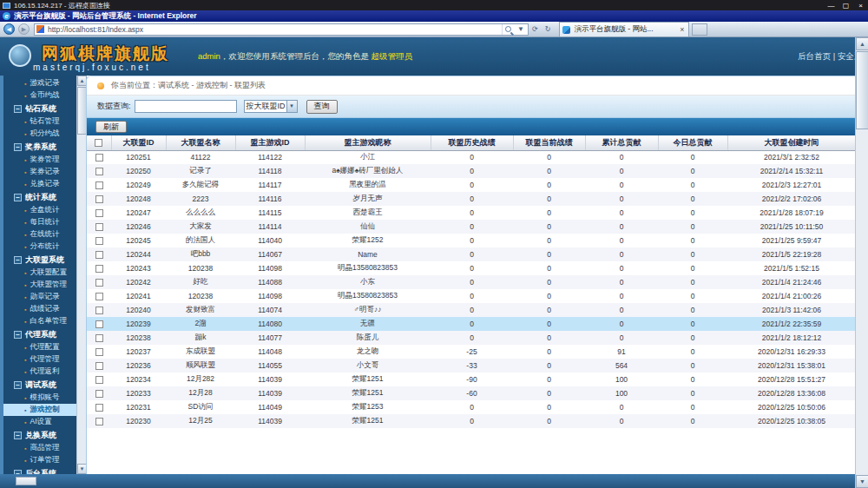 Image resolution: width=868 pixels, height=488 pixels. Describe the element at coordinates (188, 85) in the screenshot. I see `breadcrumb-text: 你当前位置：调试系统 - 游戏控制 - 联盟列表` at that location.